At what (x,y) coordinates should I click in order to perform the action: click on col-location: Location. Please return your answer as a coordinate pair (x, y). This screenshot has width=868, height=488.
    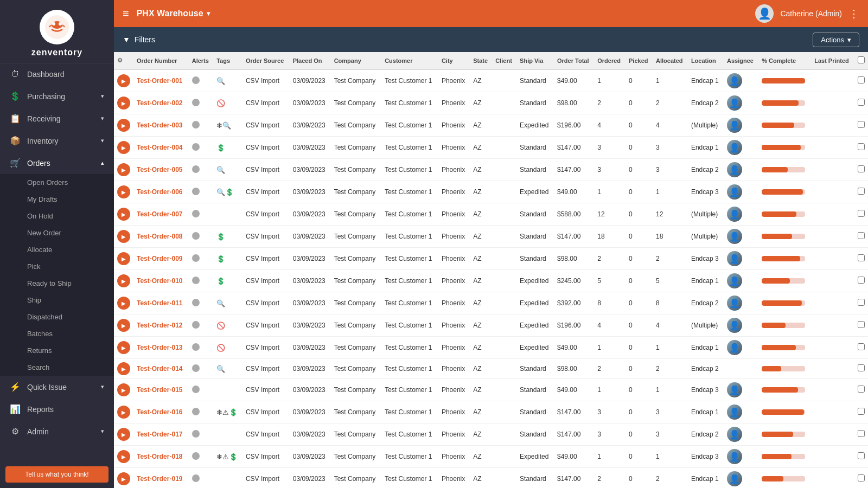
    Looking at the image, I should click on (706, 61).